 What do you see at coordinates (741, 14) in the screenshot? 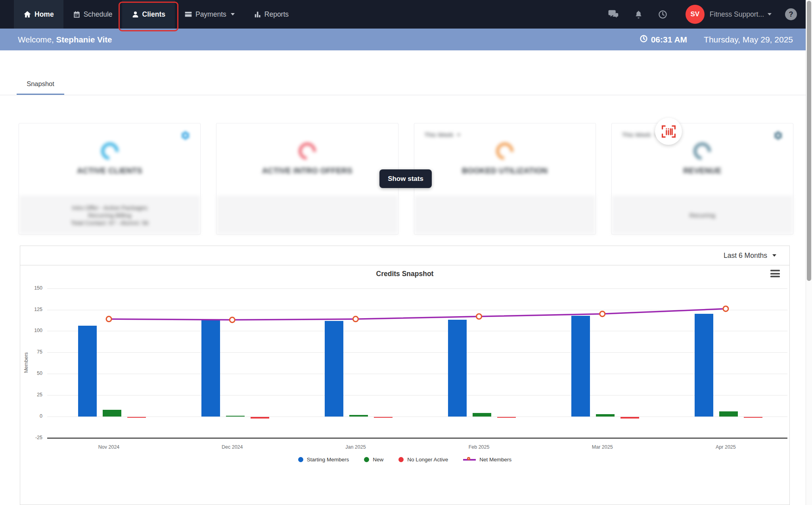
I see `account-menu: Fitness Support...` at bounding box center [741, 14].